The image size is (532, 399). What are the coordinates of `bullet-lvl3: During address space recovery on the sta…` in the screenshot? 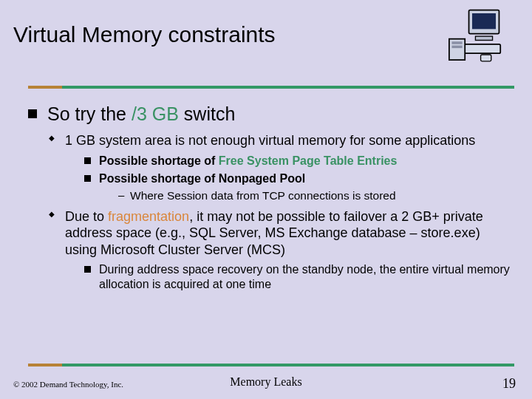 It's located at (297, 277).